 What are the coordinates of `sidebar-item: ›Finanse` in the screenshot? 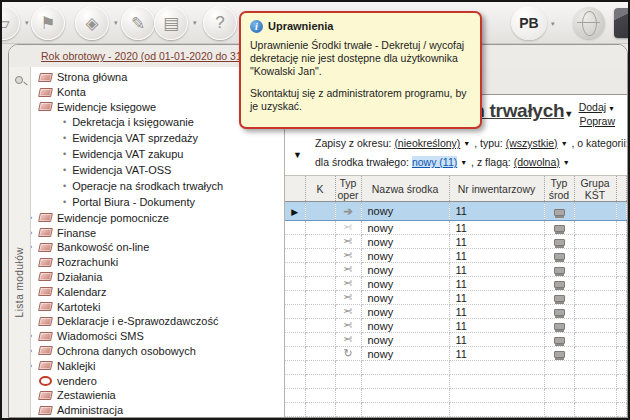 It's located at (160, 232).